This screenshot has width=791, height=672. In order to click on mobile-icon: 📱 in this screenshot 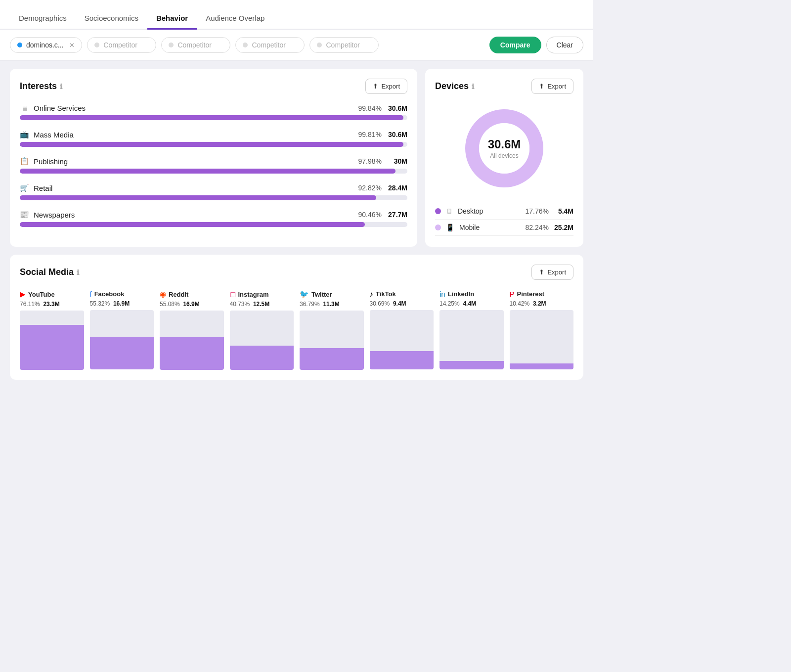, I will do `click(450, 227)`.